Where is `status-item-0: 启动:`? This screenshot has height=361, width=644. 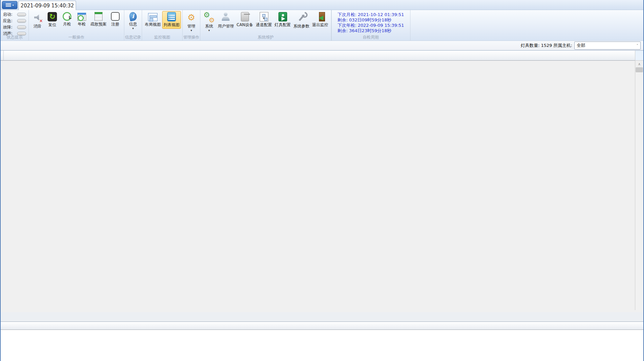
status-item-0: 启动: is located at coordinates (15, 15).